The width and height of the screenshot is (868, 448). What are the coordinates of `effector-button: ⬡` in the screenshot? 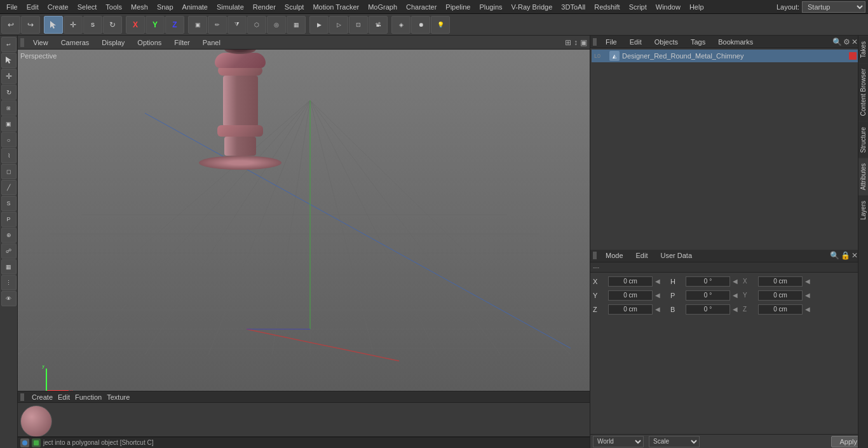 It's located at (257, 25).